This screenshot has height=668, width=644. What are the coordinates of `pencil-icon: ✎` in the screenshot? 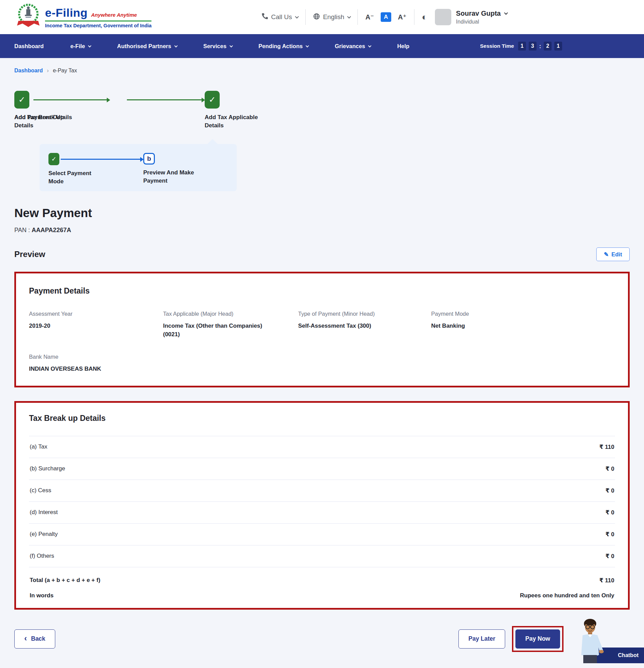 It's located at (606, 255).